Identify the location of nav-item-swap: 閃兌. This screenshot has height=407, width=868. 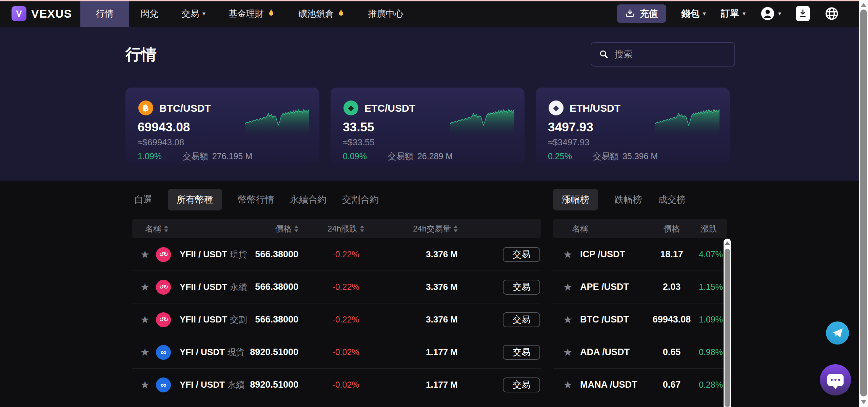
(150, 14).